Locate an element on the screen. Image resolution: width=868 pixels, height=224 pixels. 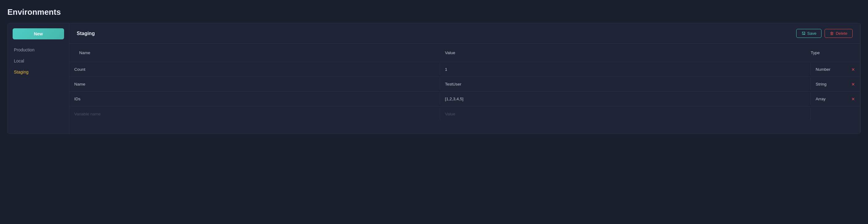
table-header-row: Name Value Type is located at coordinates (465, 53).